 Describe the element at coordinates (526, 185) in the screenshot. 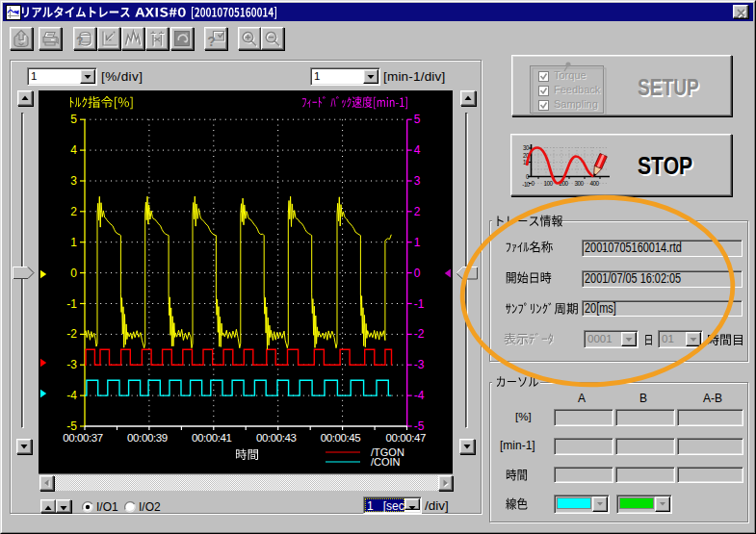

I see `svg-text: -10` at that location.